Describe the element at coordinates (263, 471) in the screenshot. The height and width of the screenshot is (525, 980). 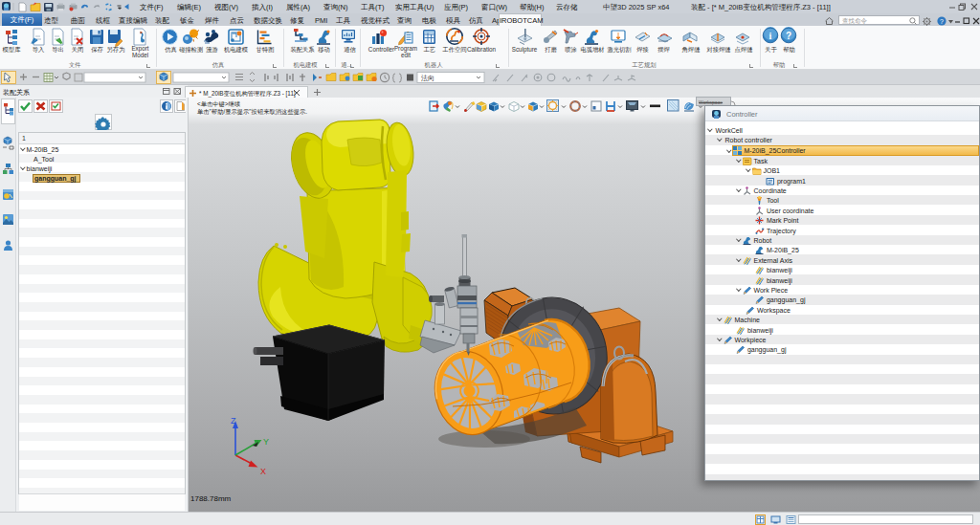
I see `svg-text: X` at that location.